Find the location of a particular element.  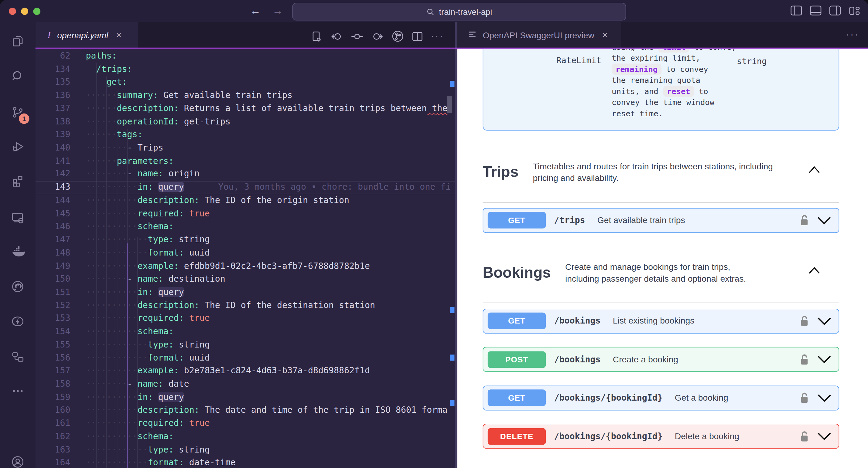

section-title: Trips is located at coordinates (501, 172).